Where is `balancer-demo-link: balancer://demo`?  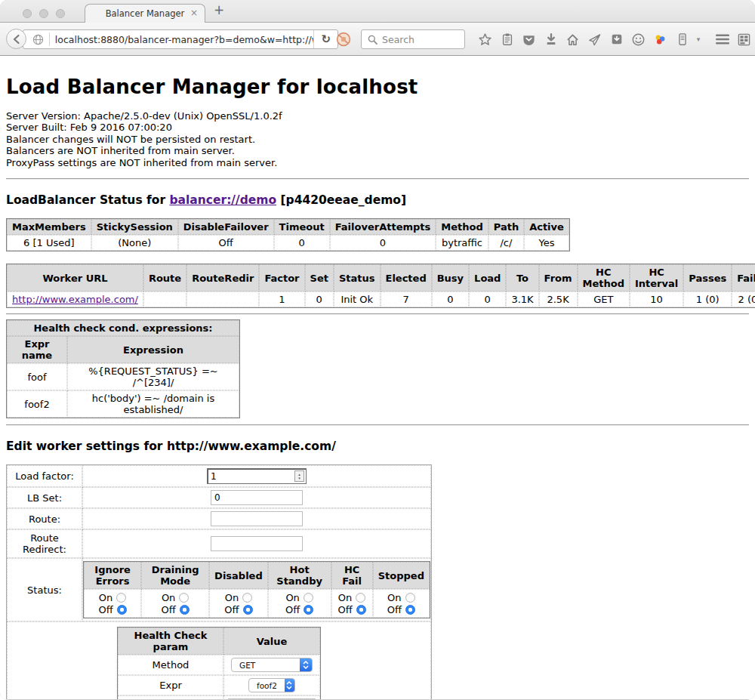
balancer-demo-link: balancer://demo is located at coordinates (223, 200).